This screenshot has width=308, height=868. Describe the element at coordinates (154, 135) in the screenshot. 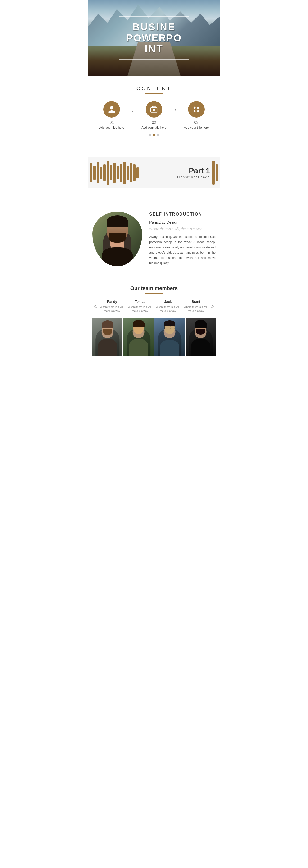

I see `carousel-dots` at that location.